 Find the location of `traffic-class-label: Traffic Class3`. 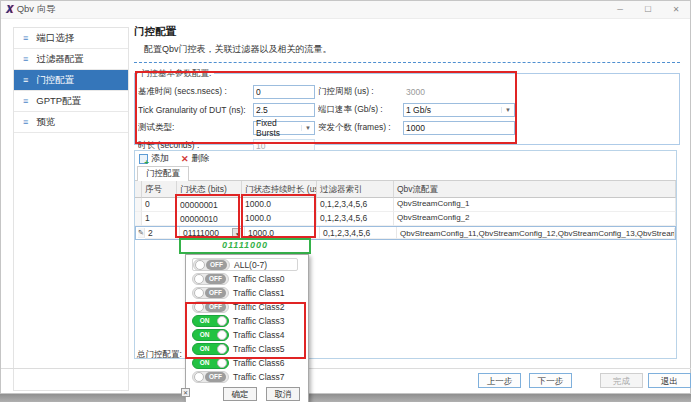

traffic-class-label: Traffic Class3 is located at coordinates (259, 321).